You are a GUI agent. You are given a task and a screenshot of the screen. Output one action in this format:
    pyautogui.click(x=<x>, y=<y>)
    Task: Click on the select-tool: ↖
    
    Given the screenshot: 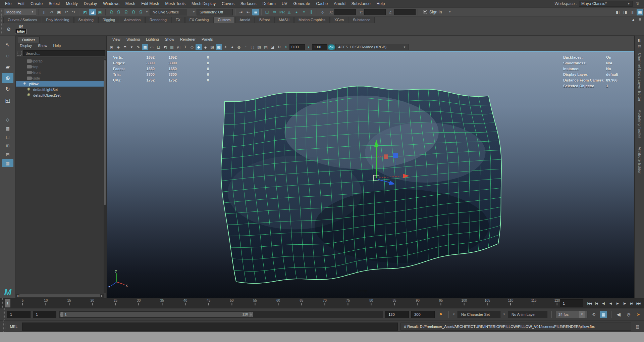 What is the action you would take?
    pyautogui.click(x=8, y=45)
    